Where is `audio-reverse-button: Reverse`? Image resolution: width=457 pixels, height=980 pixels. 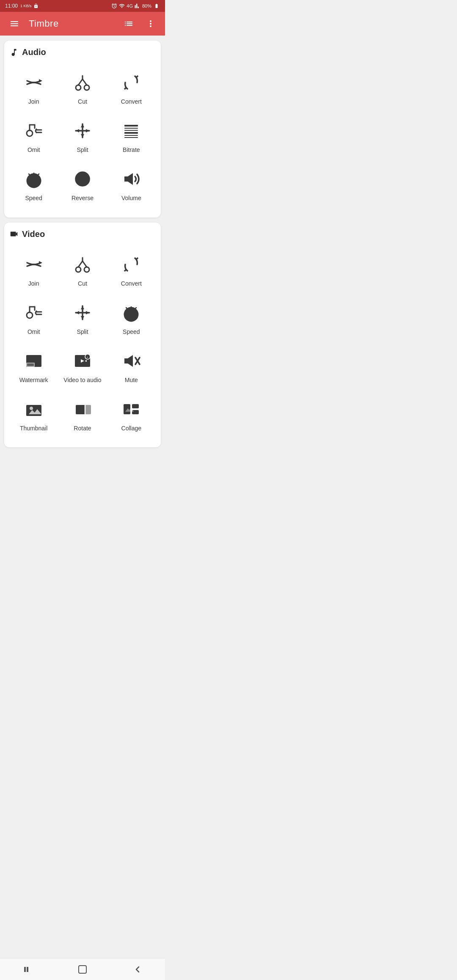
audio-reverse-button: Reverse is located at coordinates (82, 184).